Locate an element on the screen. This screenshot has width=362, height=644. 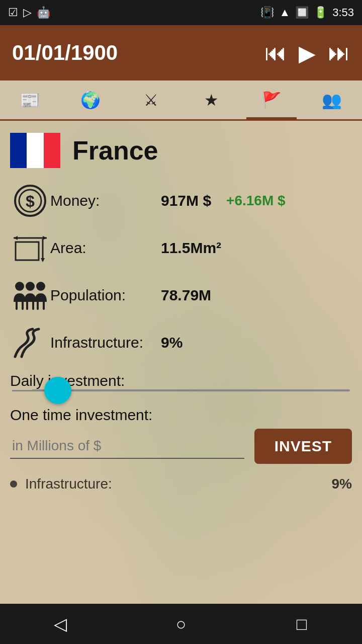
infrastructure-icon is located at coordinates (30, 343).